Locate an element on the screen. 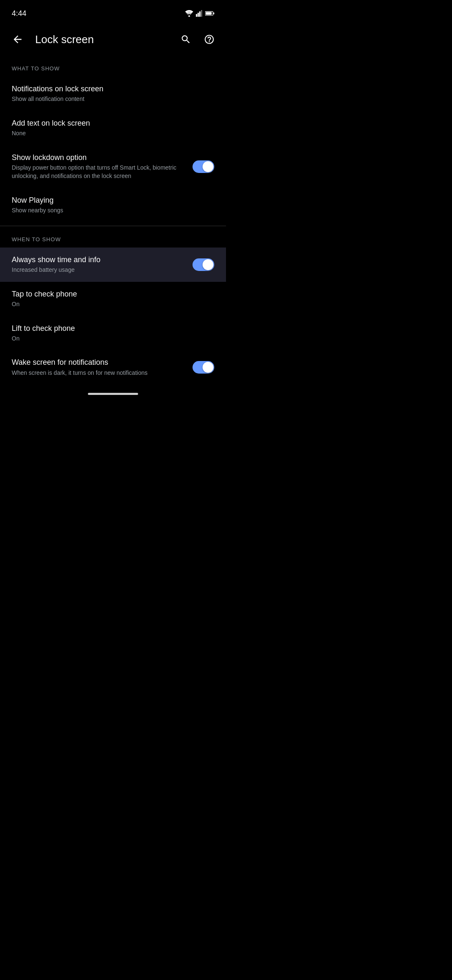  setting-item-now-playing: Now Playing Show nearby songs is located at coordinates (113, 205).